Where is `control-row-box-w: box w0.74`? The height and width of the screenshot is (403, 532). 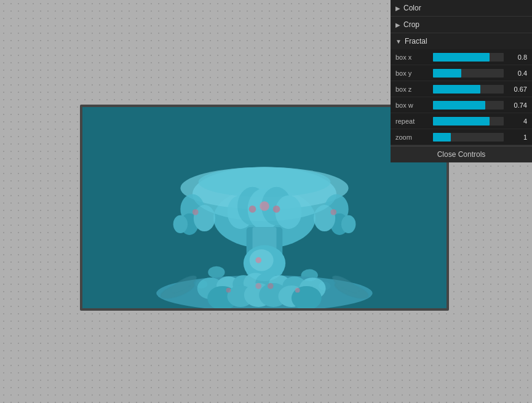
control-row-box-w: box w0.74 is located at coordinates (461, 105).